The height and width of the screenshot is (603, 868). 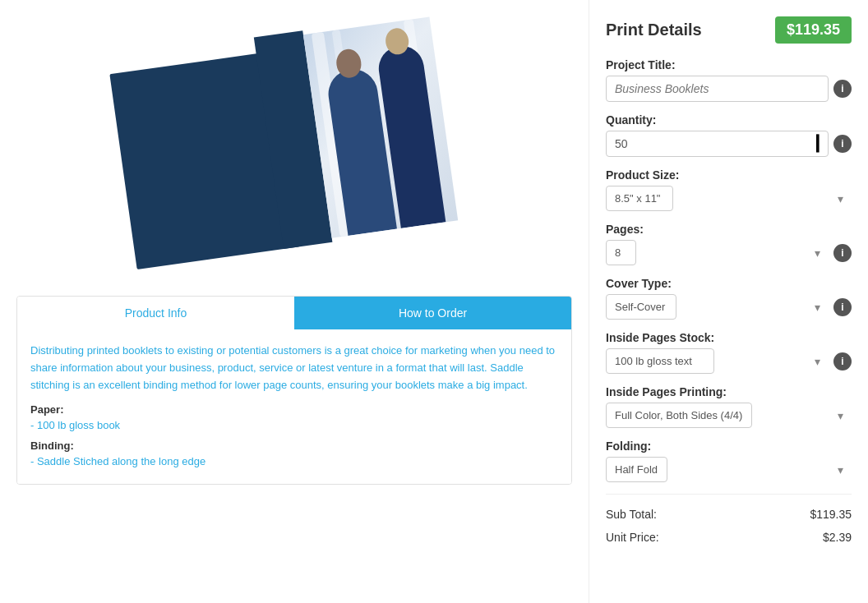 I want to click on inside-pages-stock-info-icon: i, so click(x=843, y=361).